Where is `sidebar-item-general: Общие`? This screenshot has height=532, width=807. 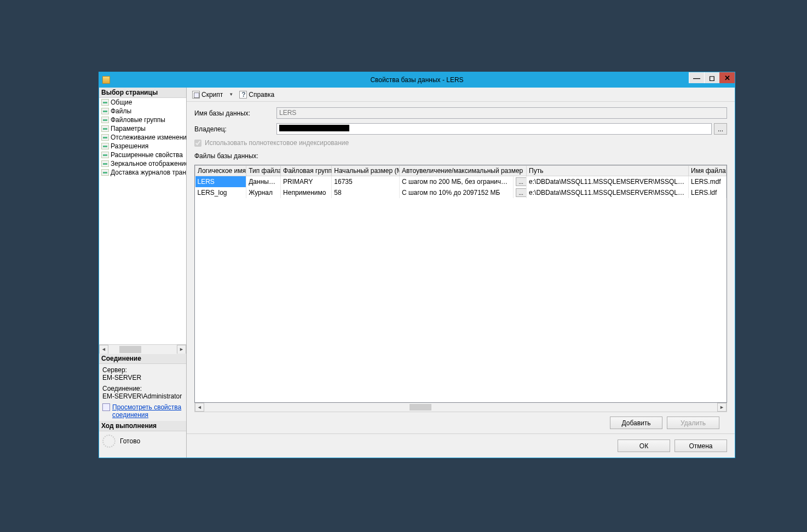
sidebar-item-general: Общие is located at coordinates (142, 102).